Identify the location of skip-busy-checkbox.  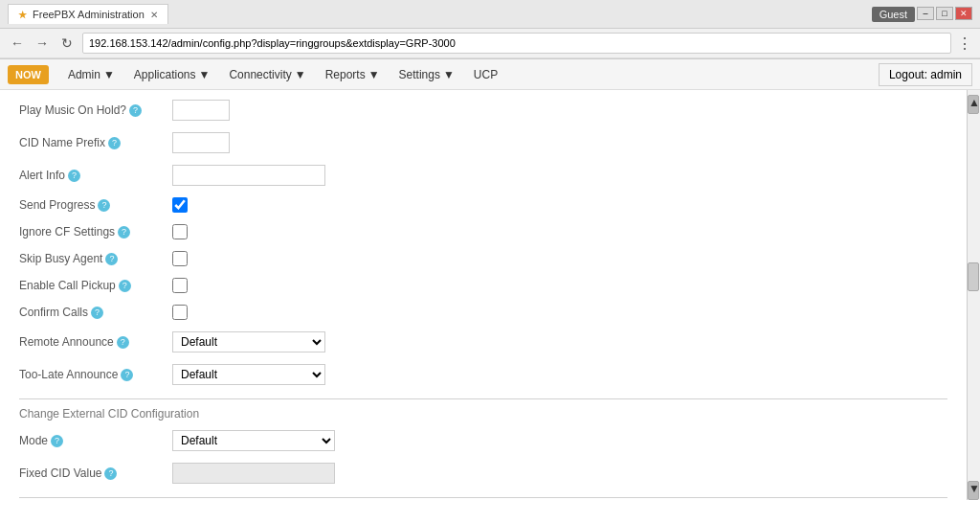
(180, 259).